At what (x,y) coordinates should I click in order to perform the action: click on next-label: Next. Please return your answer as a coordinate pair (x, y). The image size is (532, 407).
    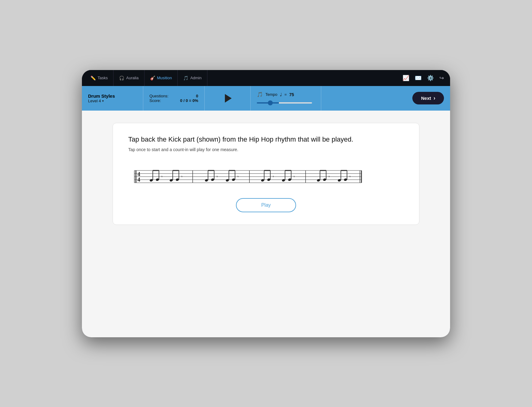
    Looking at the image, I should click on (426, 98).